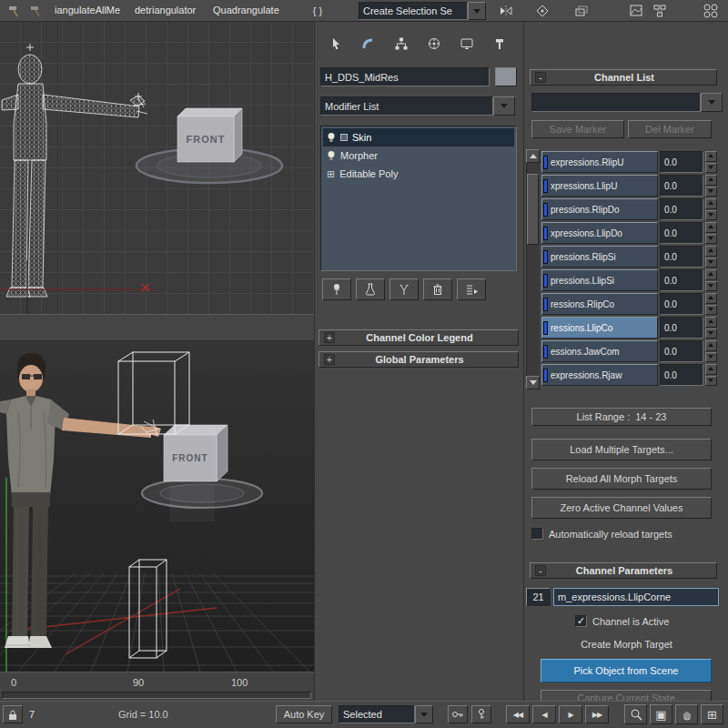  I want to click on collapse-icon: -, so click(541, 77).